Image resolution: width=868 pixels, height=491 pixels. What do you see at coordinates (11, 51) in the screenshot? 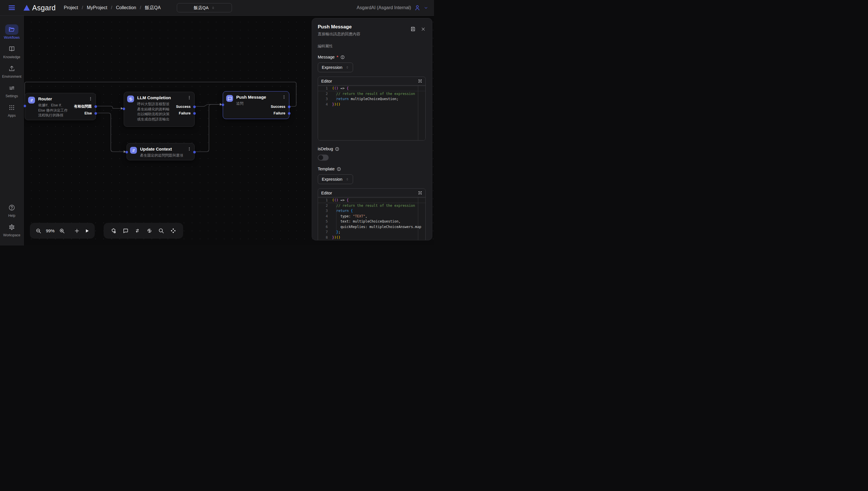
I see `sidebar-item-knowledge: Knowledge` at bounding box center [11, 51].